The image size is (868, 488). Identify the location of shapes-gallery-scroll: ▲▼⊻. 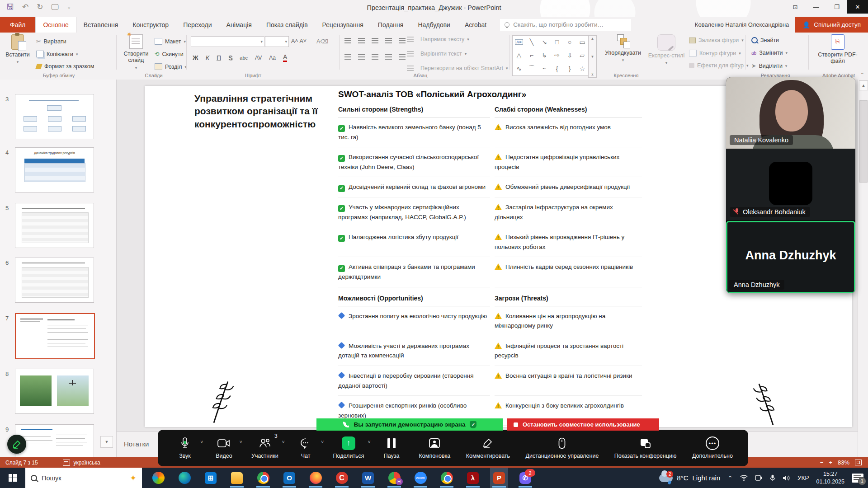
(592, 56).